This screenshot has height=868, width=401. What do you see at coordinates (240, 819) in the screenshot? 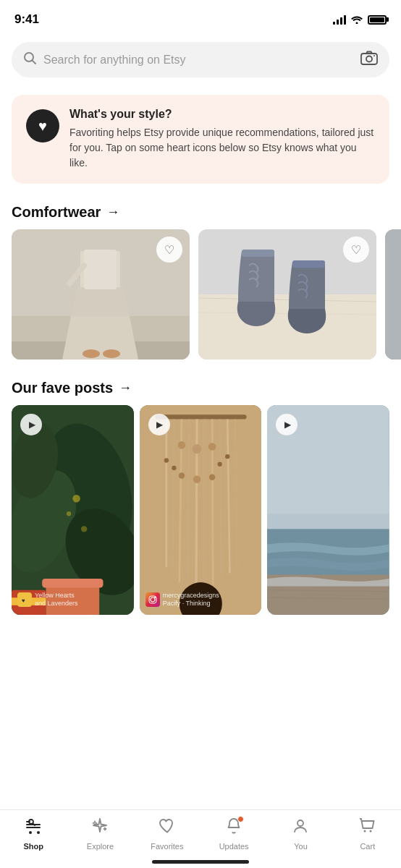
I see `updates-dot` at bounding box center [240, 819].